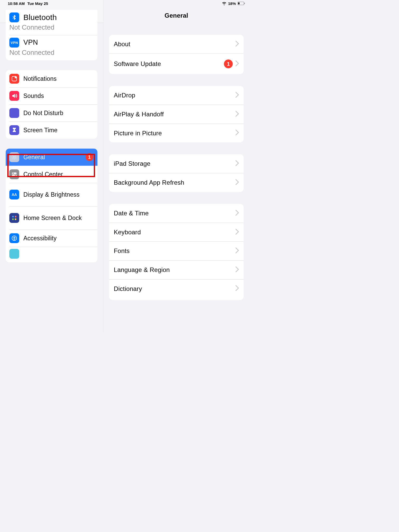 Image resolution: width=399 pixels, height=532 pixels. What do you see at coordinates (228, 64) in the screenshot?
I see `software-update-badge: 1` at bounding box center [228, 64].